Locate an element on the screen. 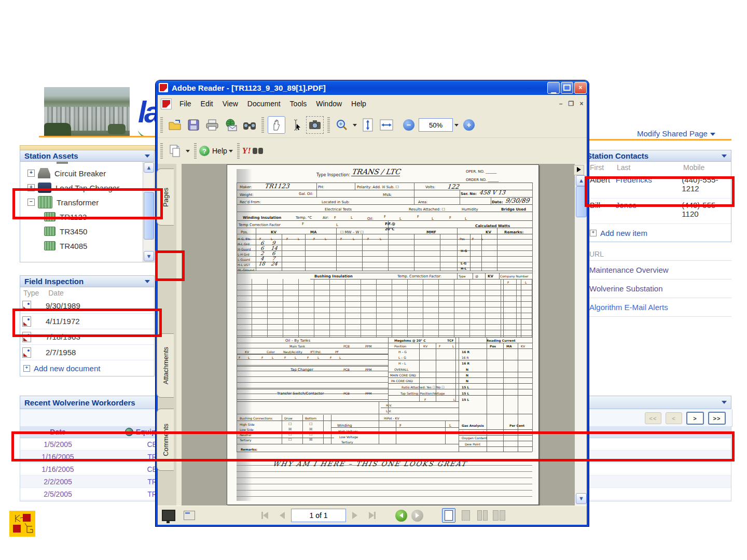 This screenshot has width=747, height=560. minimize-button: ▁ is located at coordinates (554, 88).